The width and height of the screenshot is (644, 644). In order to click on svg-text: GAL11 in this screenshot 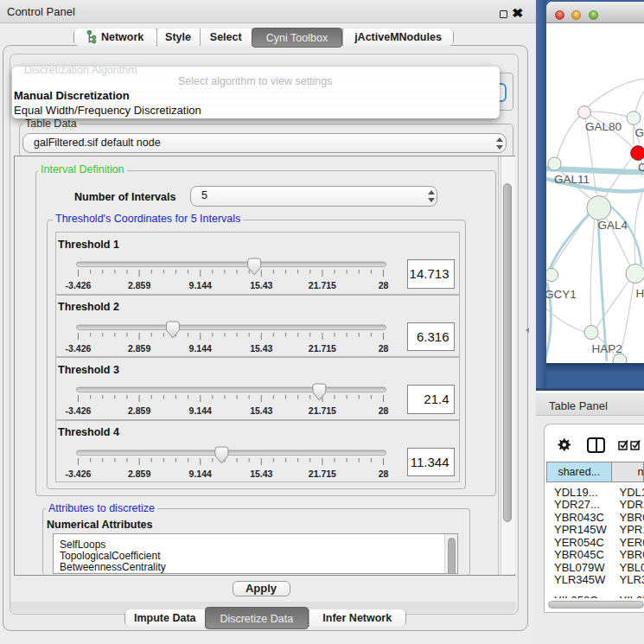, I will do `click(572, 180)`.